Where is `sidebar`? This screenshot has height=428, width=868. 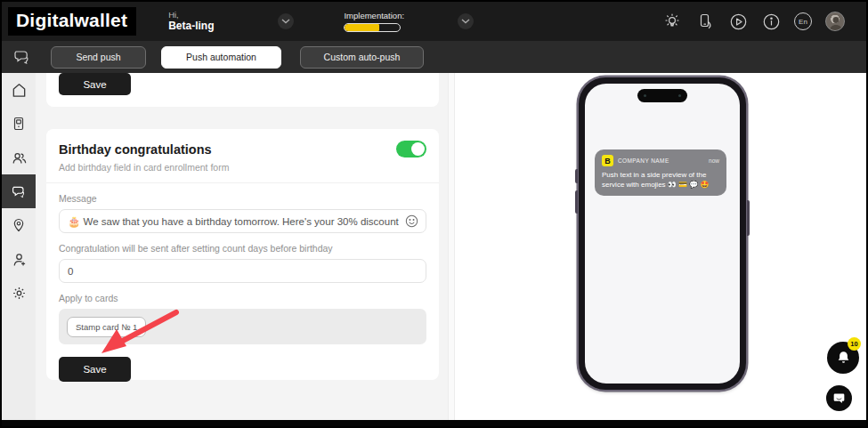
sidebar is located at coordinates (19, 246).